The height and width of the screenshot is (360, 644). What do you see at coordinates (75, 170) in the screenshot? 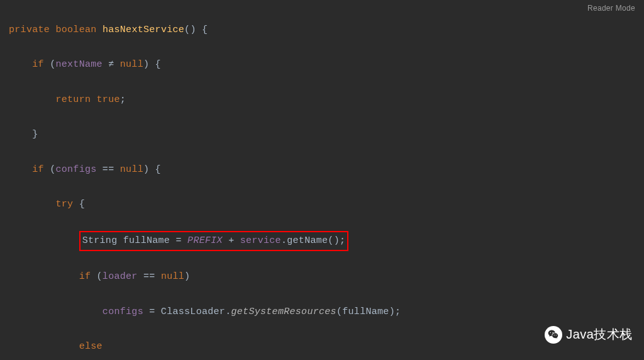
I see `field: configs` at bounding box center [75, 170].